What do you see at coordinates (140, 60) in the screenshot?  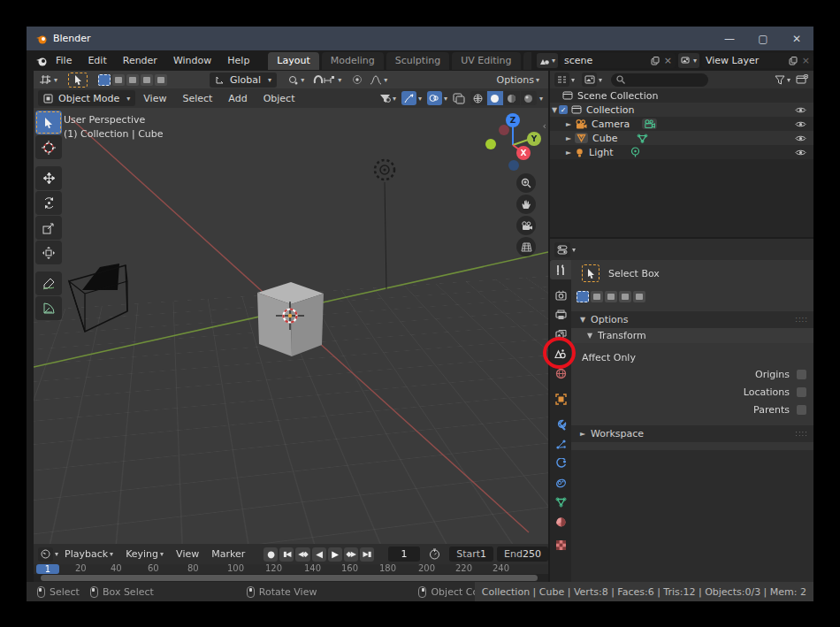 I see `menu-render: Render` at bounding box center [140, 60].